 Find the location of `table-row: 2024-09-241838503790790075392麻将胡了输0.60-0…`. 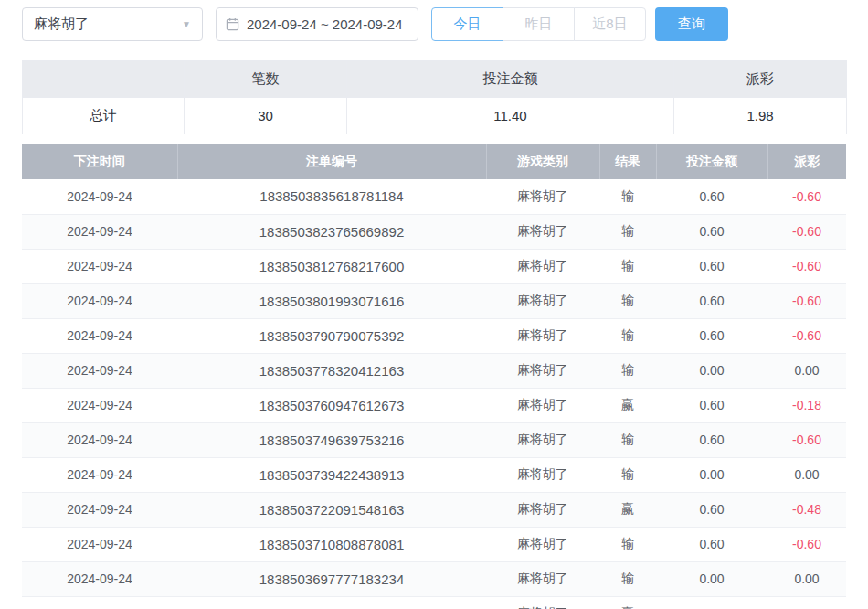

table-row: 2024-09-241838503790790075392麻将胡了输0.60-0… is located at coordinates (434, 336).